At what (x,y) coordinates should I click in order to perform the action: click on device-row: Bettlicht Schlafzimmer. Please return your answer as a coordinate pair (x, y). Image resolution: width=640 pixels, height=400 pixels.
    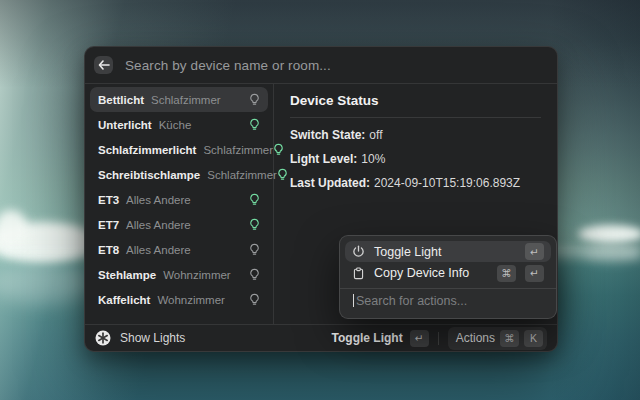
    Looking at the image, I should click on (179, 100).